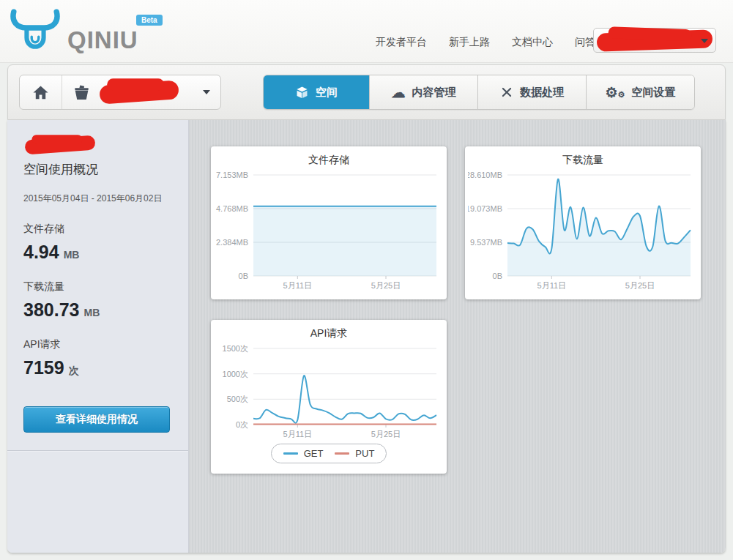 The image size is (733, 560). Describe the element at coordinates (98, 199) in the screenshot. I see `date-range: 2015年05月04日 - 2015年06月02日` at that location.